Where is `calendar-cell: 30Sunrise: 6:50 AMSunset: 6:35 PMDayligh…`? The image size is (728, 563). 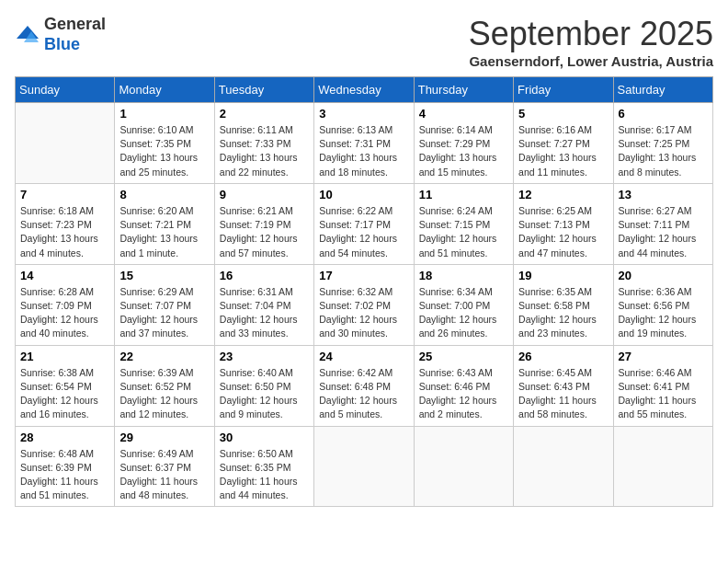 calendar-cell: 30Sunrise: 6:50 AMSunset: 6:35 PMDayligh… is located at coordinates (264, 466).